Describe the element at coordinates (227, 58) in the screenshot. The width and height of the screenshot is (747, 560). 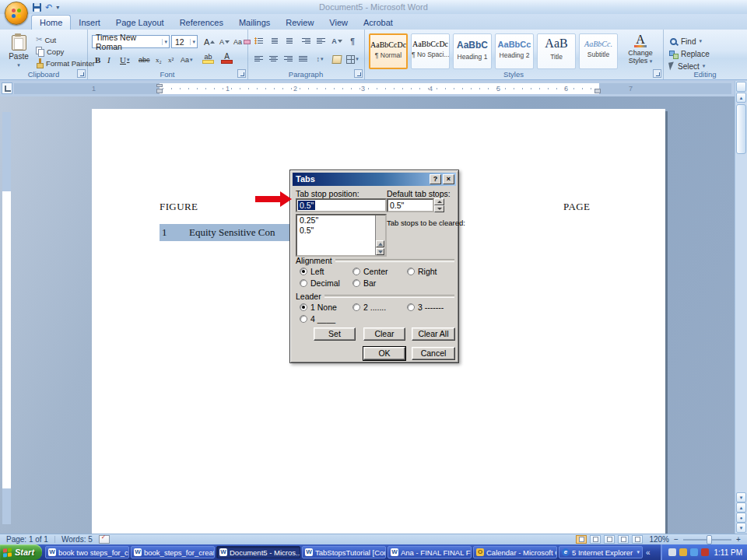
I see `font-color-button: A` at that location.